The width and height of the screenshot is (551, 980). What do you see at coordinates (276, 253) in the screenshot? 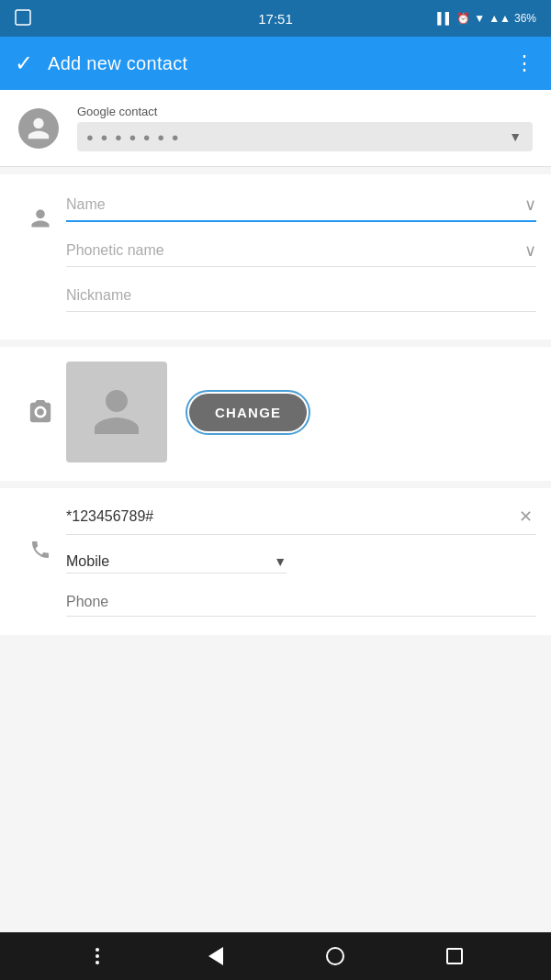
I see `name-row: ∨ ∨` at bounding box center [276, 253].